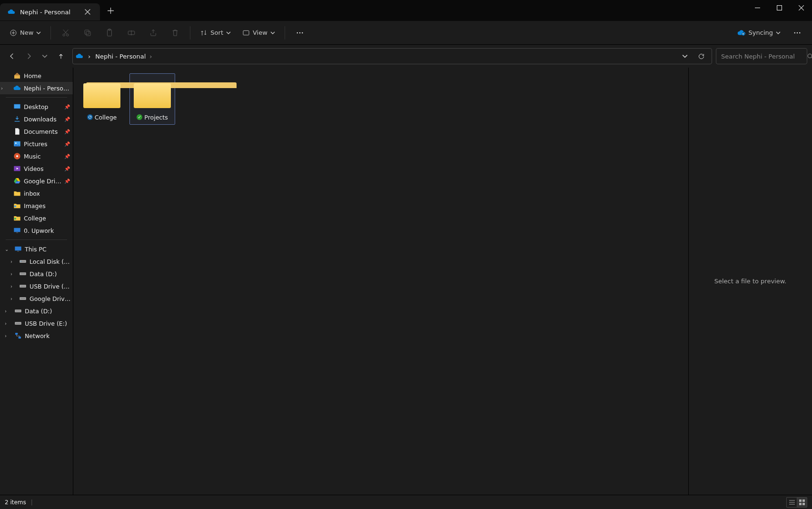 The width and height of the screenshot is (812, 509). I want to click on share-button, so click(153, 33).